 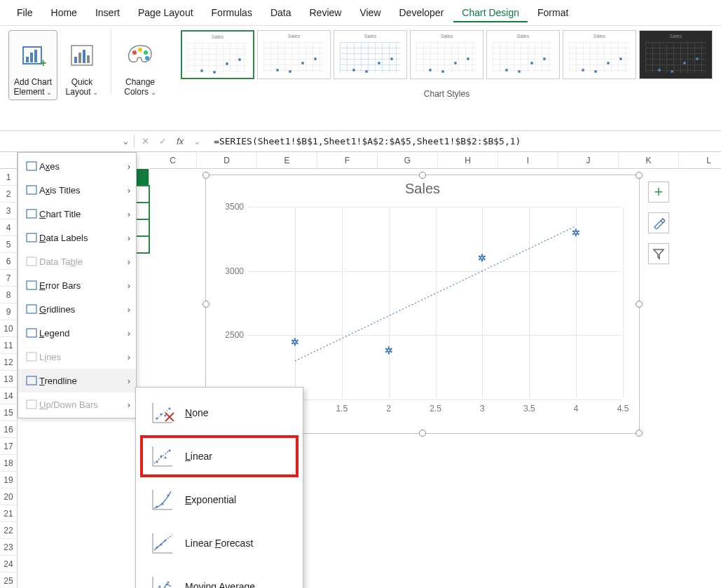 I want to click on menu-file: File, so click(x=25, y=13).